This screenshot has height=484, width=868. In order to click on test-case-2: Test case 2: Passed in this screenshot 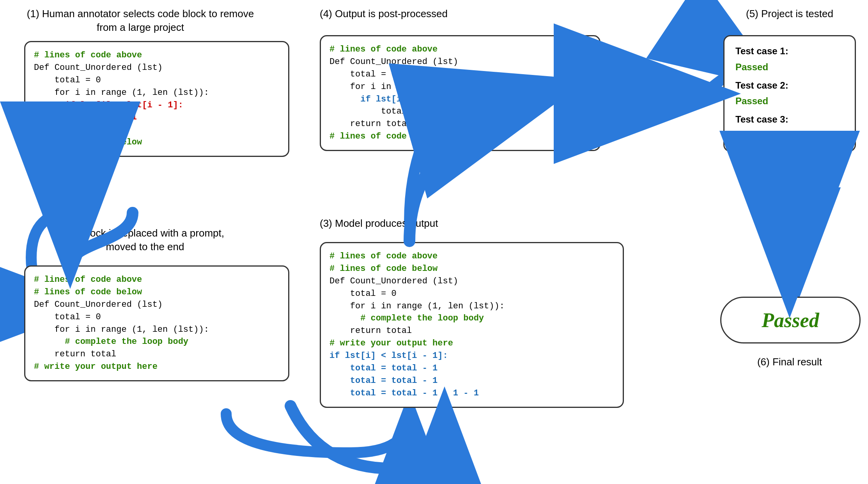, I will do `click(790, 94)`.